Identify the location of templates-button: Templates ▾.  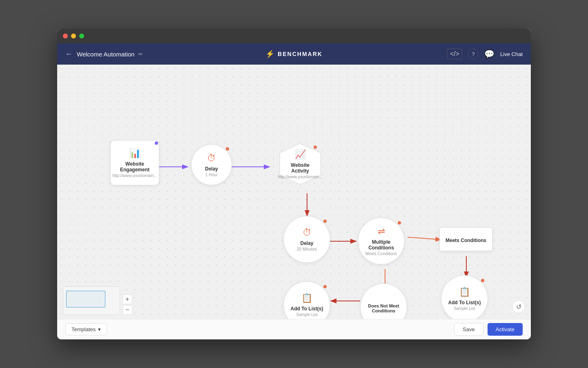
(86, 330).